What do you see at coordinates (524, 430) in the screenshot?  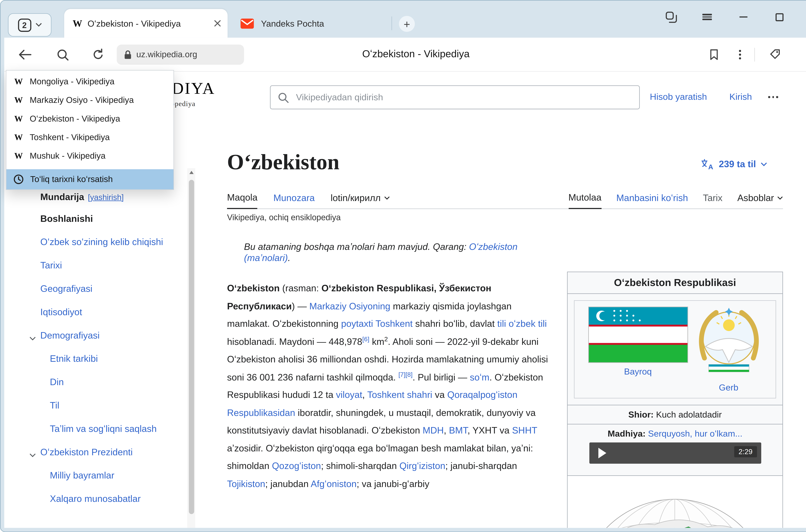 I see `article-link: SHHT` at bounding box center [524, 430].